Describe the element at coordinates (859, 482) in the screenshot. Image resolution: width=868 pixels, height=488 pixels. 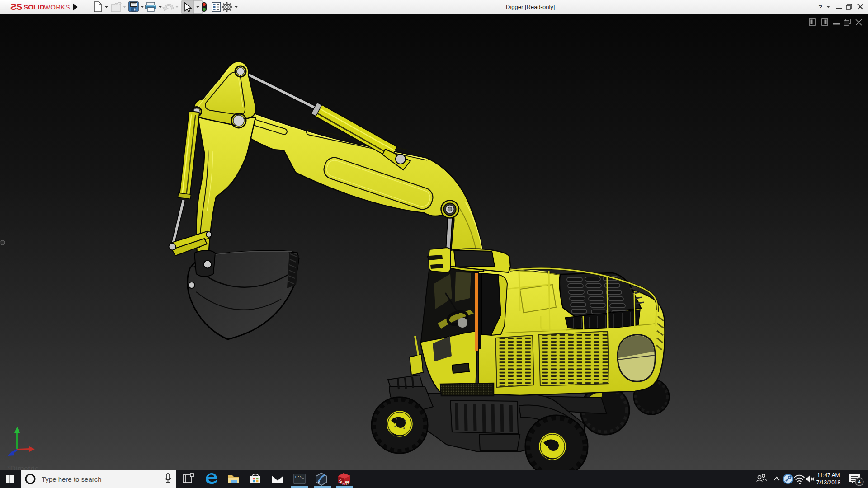
I see `svg-text: 4` at that location.